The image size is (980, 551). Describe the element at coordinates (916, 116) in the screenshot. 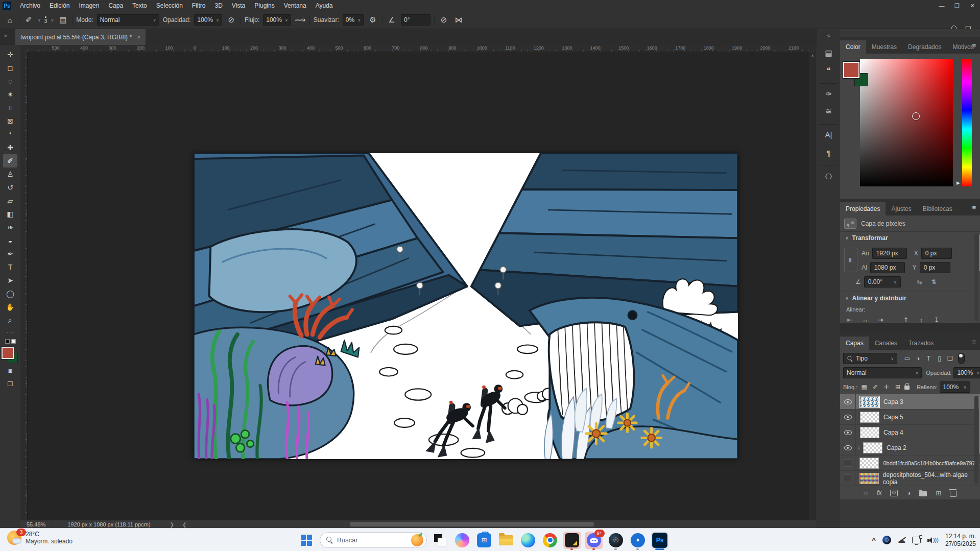

I see `color-cursor` at that location.